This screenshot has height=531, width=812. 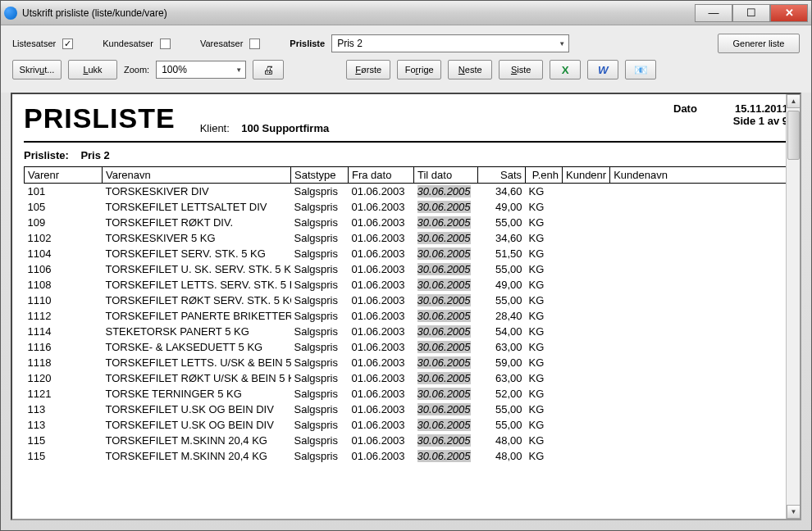 I want to click on word-icon: W, so click(x=604, y=70).